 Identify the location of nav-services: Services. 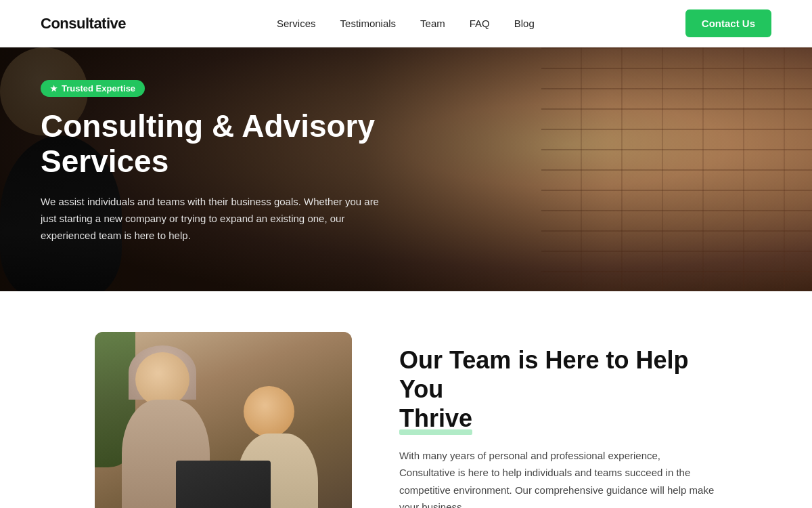
(296, 23).